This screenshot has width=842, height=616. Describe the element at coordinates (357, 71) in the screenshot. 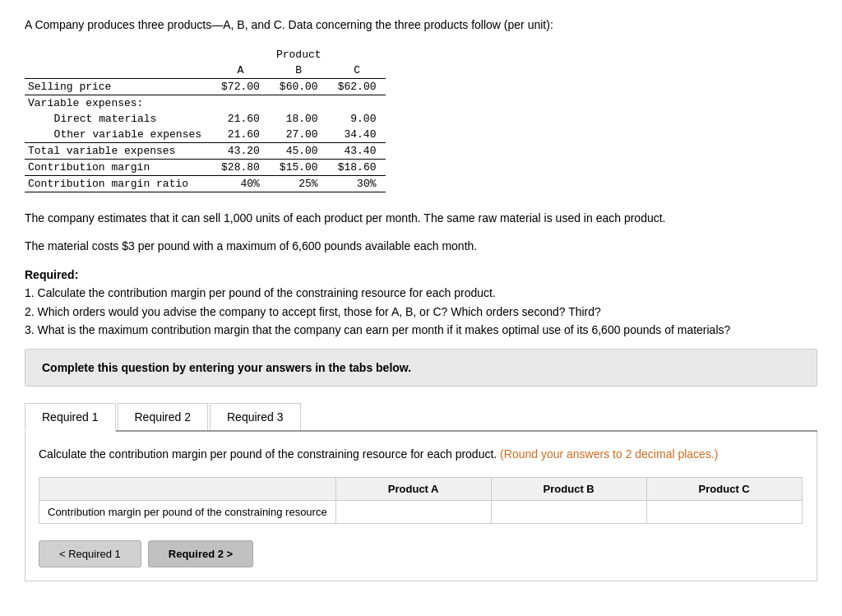

I see `col-header-c: C` at that location.